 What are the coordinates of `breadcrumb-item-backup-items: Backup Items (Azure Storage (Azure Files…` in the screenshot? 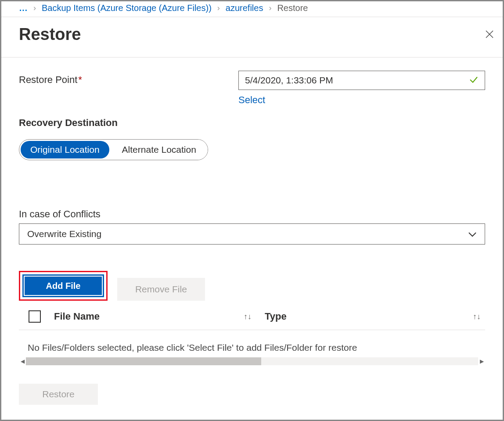 It's located at (126, 8).